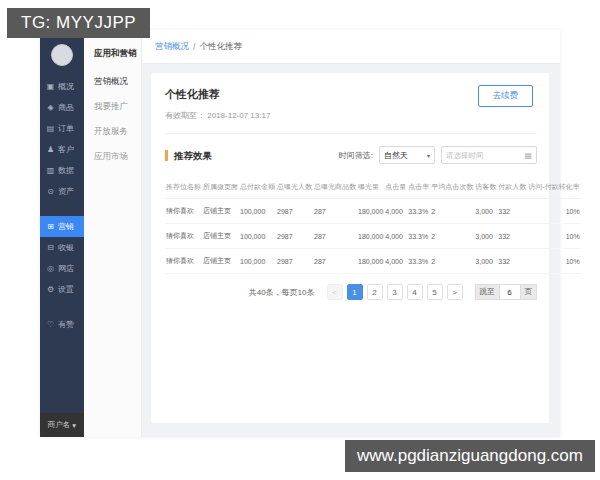  Describe the element at coordinates (506, 96) in the screenshot. I see `renew-button: 去续费` at that location.